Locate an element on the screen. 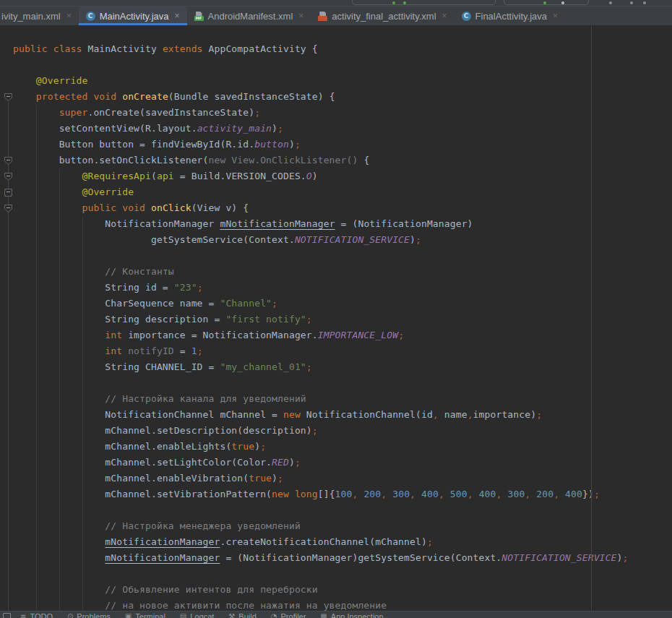  editor-tab-bar: ivity_main.xml×CMainActivity.java×MFAndr… is located at coordinates (336, 16).